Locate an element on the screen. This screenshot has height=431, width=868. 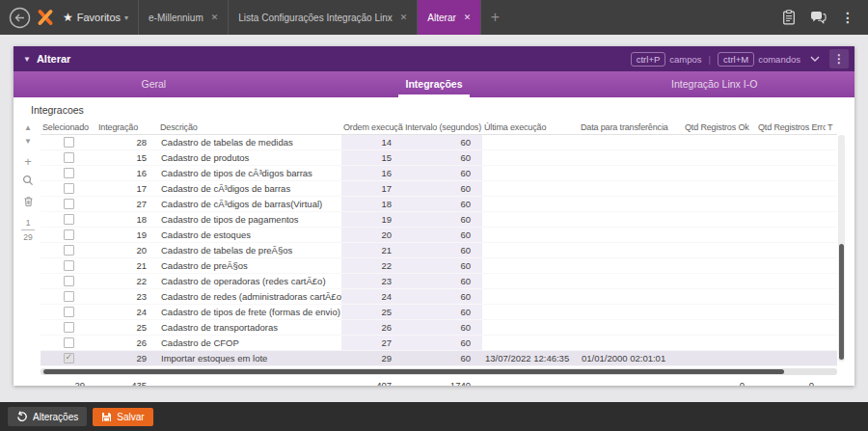
topbar-kebab-button: ⋮ is located at coordinates (848, 17).